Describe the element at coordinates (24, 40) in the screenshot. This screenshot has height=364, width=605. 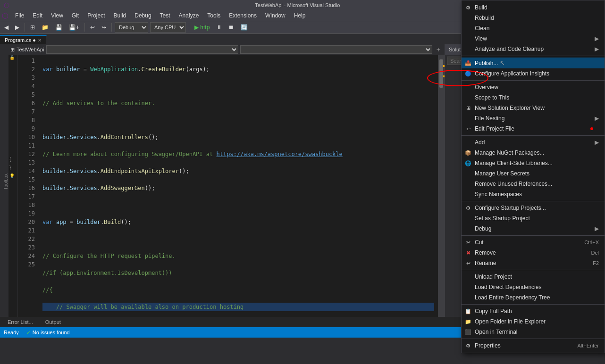
I see `editor-tab-program-cs: Program.cs ● ✕` at that location.